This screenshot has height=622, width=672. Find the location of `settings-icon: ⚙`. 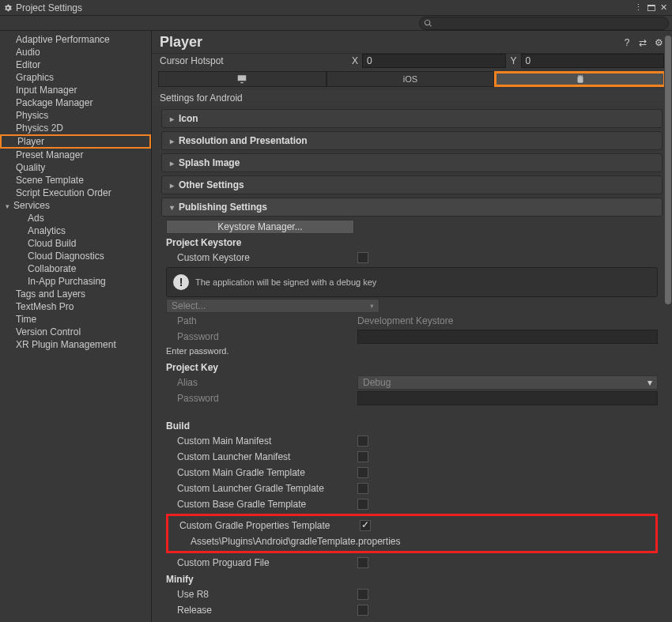

settings-icon: ⚙ is located at coordinates (659, 43).